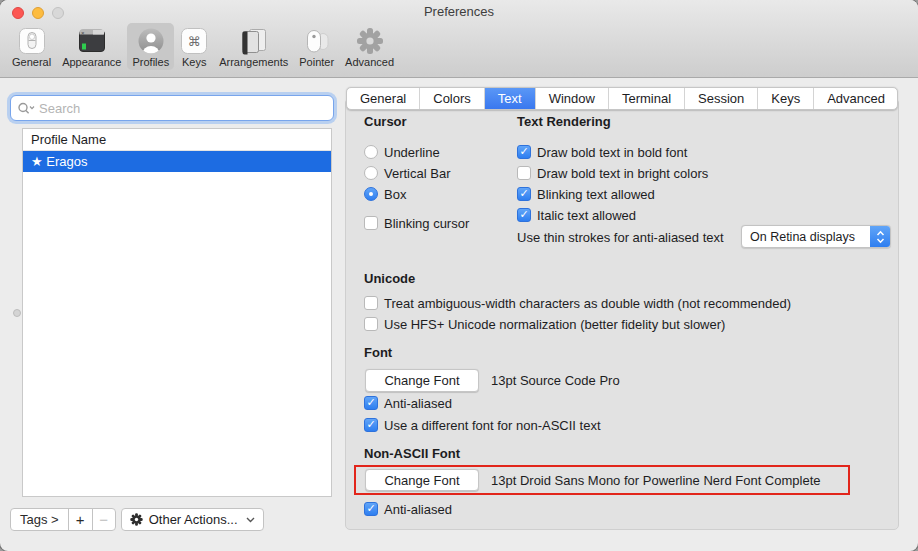 This screenshot has height=551, width=918. Describe the element at coordinates (137, 520) in the screenshot. I see `sidebar-footer: Tags > + − Other Actions...` at that location.